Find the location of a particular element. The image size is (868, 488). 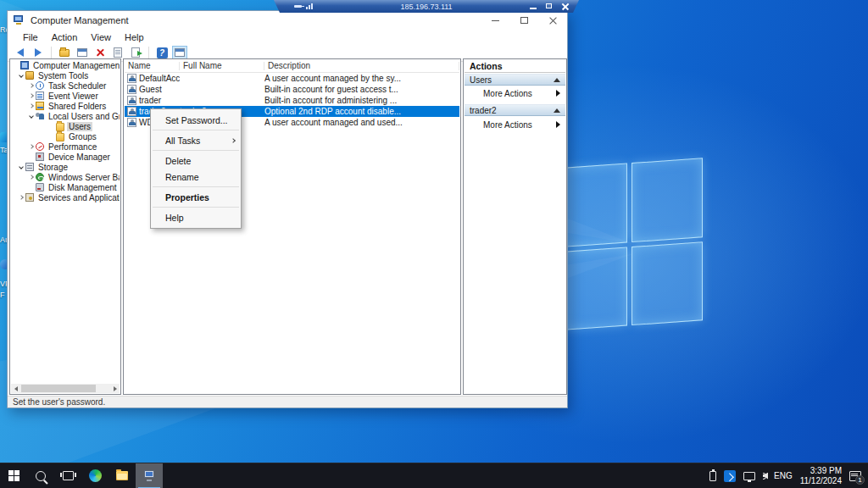

up-one-level-button is located at coordinates (64, 53).